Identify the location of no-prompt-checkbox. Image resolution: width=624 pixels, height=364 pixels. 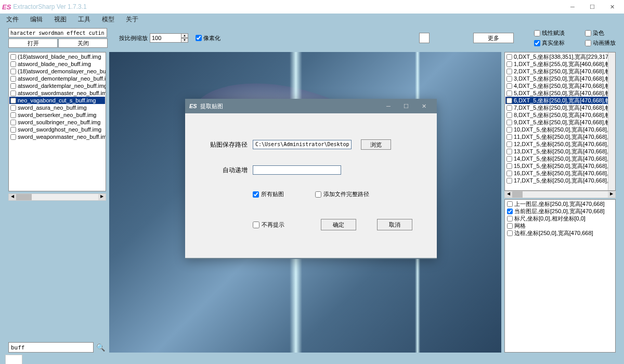
(256, 225).